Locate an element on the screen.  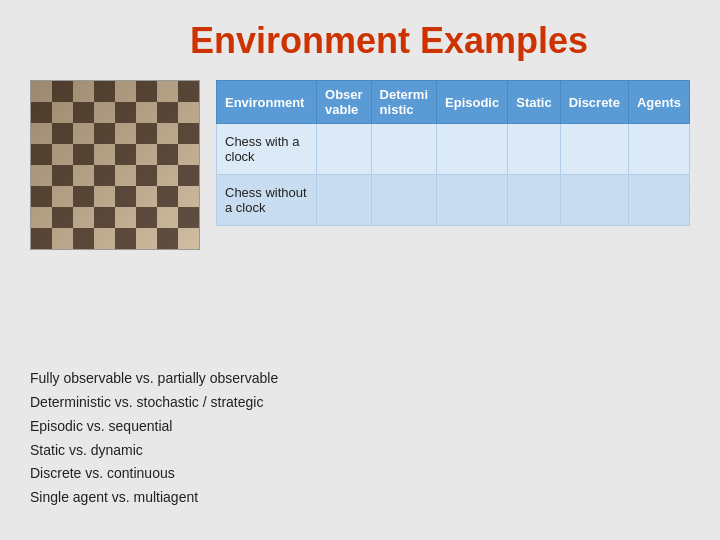
note-item: Discrete vs. continuous is located at coordinates (154, 474).